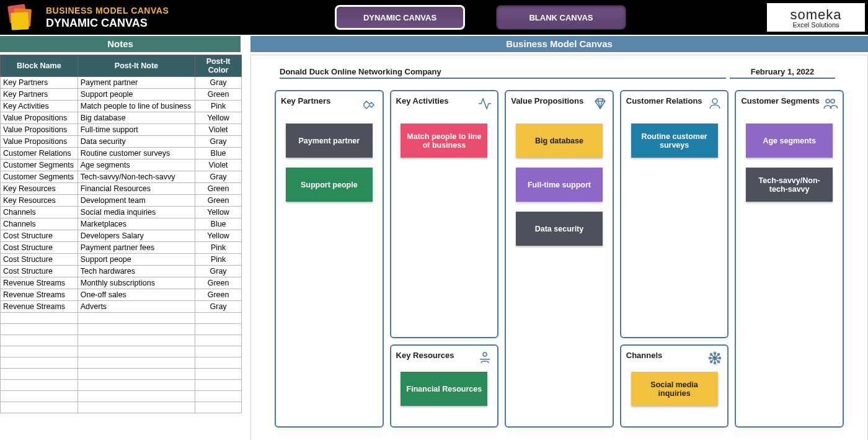 This screenshot has height=440, width=868. What do you see at coordinates (122, 83) in the screenshot?
I see `table-row: Key PartnersPayment partnerGray` at bounding box center [122, 83].